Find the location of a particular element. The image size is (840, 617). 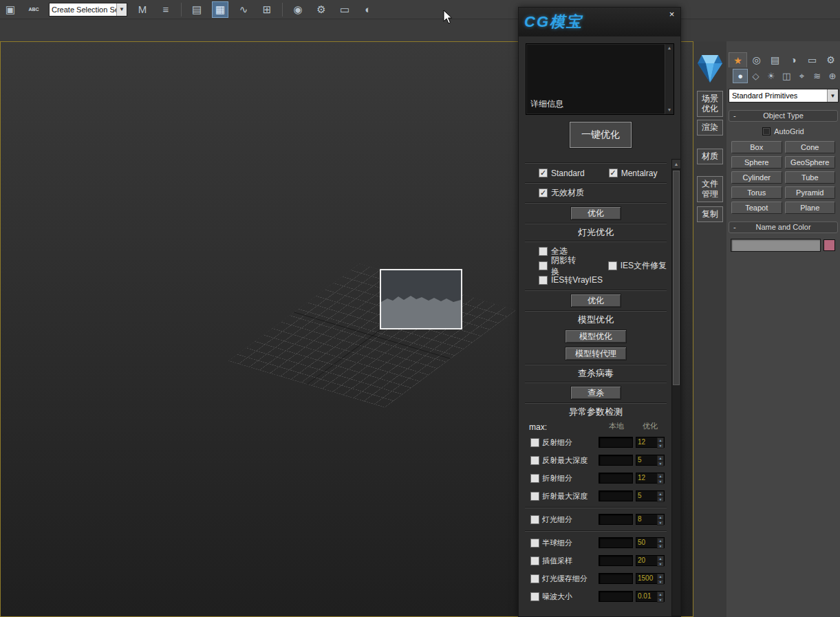

object-type-rollout: - Object Type is located at coordinates (783, 116).